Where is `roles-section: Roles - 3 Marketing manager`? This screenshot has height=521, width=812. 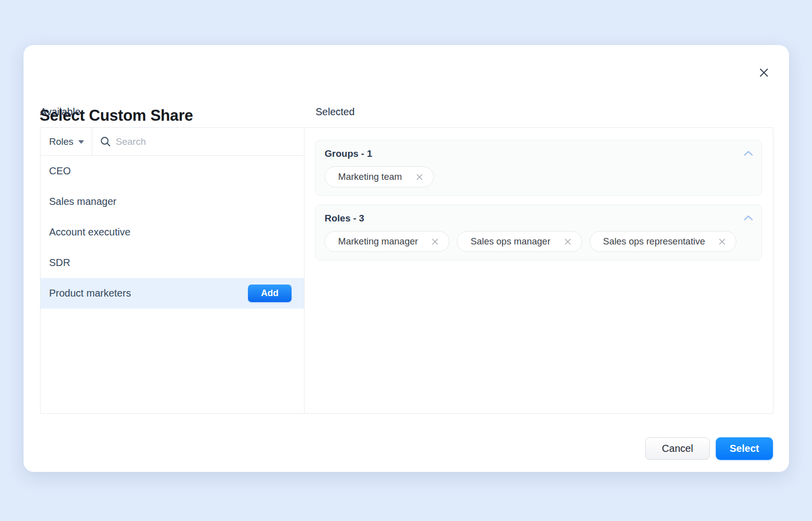 roles-section: Roles - 3 Marketing manager is located at coordinates (538, 232).